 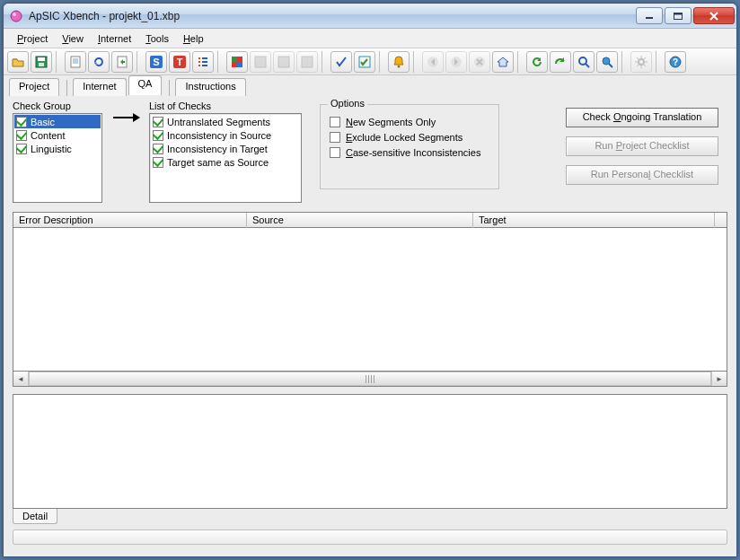 What do you see at coordinates (718, 379) in the screenshot?
I see `scroll-right-button: ►` at bounding box center [718, 379].